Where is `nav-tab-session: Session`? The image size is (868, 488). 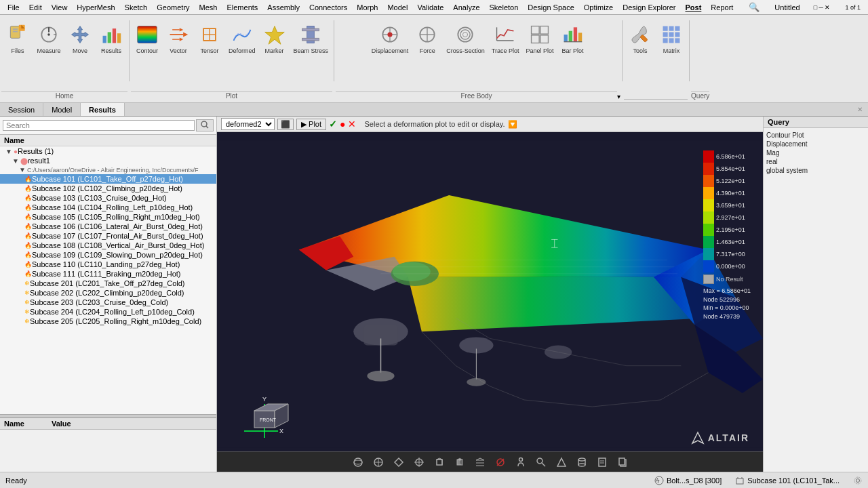 nav-tab-session: Session is located at coordinates (22, 110).